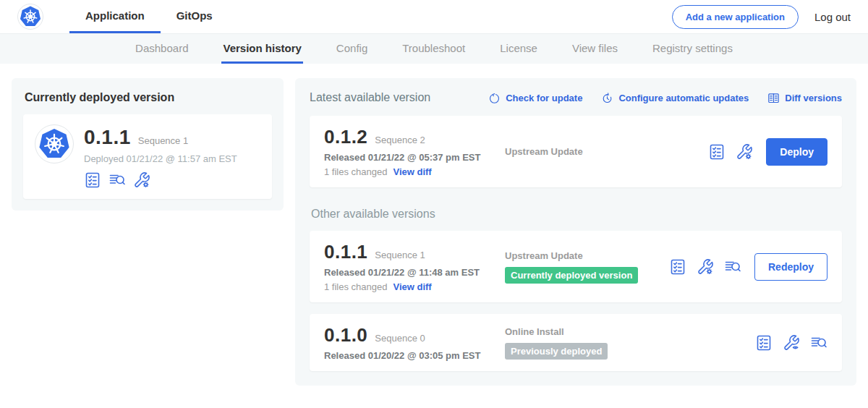 This screenshot has width=868, height=408. Describe the element at coordinates (774, 98) in the screenshot. I see `diff-icon` at that location.